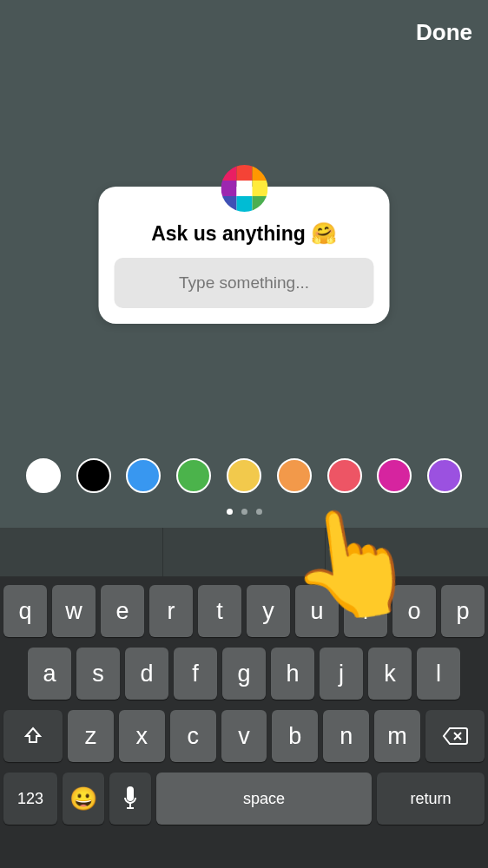  What do you see at coordinates (245, 233) in the screenshot?
I see `question-prompt: Ask us anything 🤗` at bounding box center [245, 233].